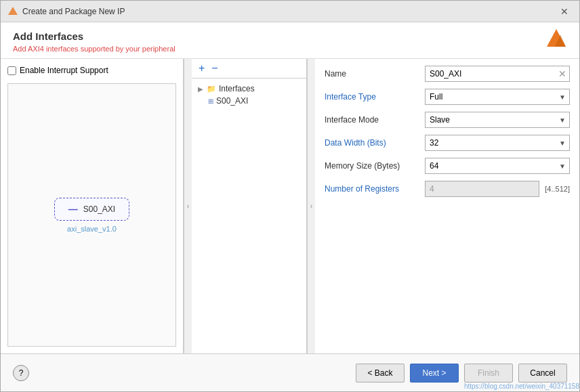 This screenshot has height=392, width=580. Describe the element at coordinates (372, 143) in the screenshot. I see `label-data-width: Data Width (Bits)` at that location.